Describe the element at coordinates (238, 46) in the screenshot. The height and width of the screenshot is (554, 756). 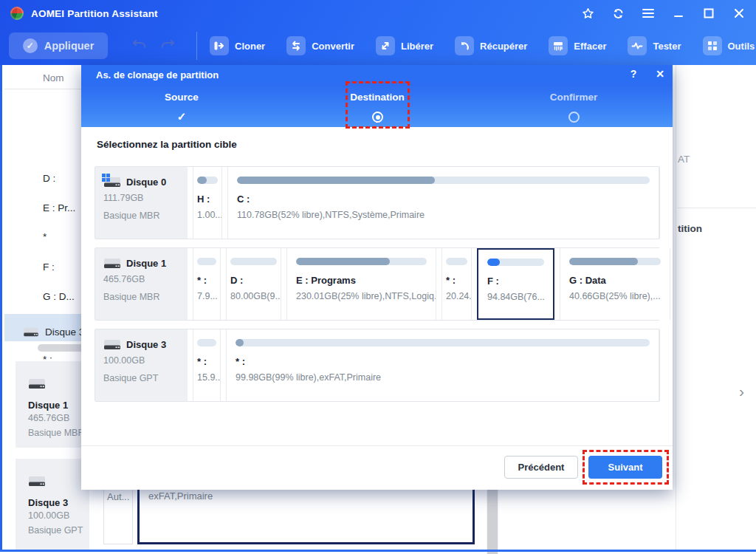
I see `tool-cloner: Cloner` at that location.